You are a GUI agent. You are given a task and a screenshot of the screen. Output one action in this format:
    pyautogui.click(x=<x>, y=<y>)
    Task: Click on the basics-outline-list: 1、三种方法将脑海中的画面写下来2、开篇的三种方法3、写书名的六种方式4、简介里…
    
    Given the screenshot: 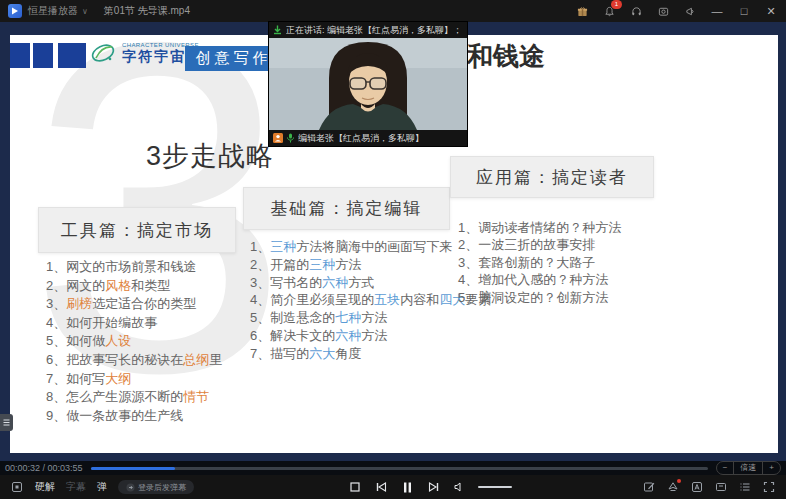 What is the action you would take?
    pyautogui.click(x=370, y=300)
    